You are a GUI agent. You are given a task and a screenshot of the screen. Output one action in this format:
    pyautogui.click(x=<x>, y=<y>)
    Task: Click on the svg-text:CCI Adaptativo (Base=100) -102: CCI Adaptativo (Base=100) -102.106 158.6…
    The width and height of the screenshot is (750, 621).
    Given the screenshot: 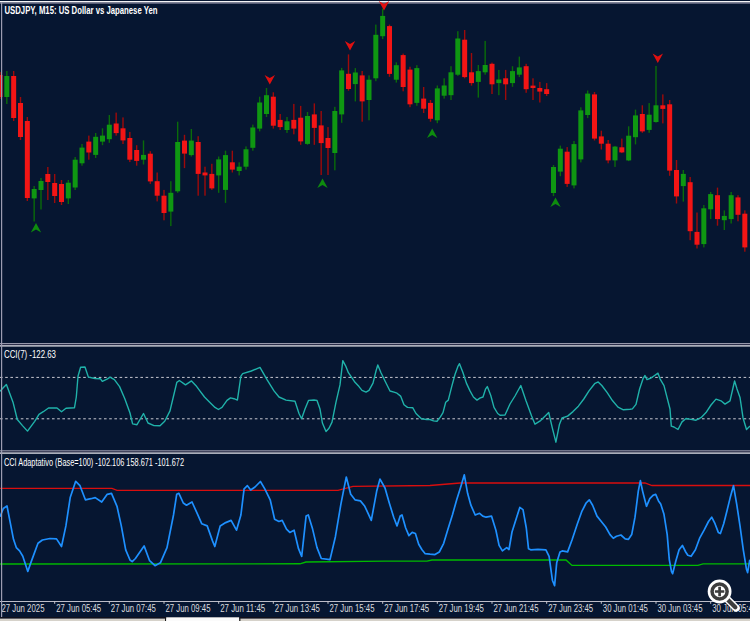 What is the action you would take?
    pyautogui.click(x=94, y=462)
    